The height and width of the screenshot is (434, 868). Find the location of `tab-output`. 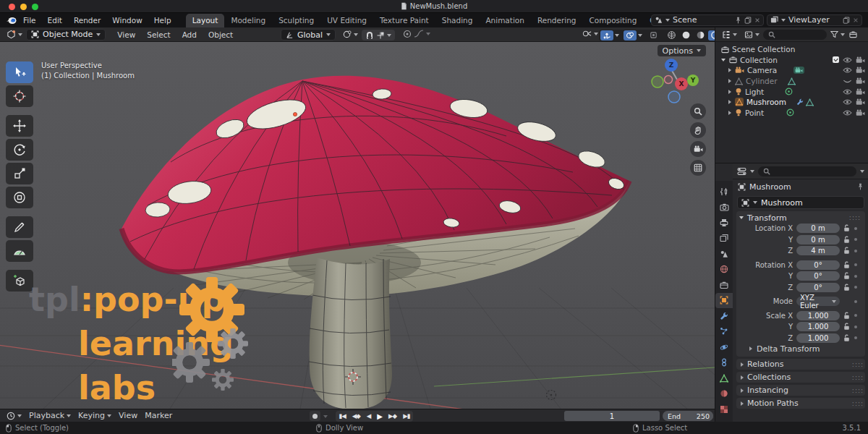

tab-output is located at coordinates (724, 223).